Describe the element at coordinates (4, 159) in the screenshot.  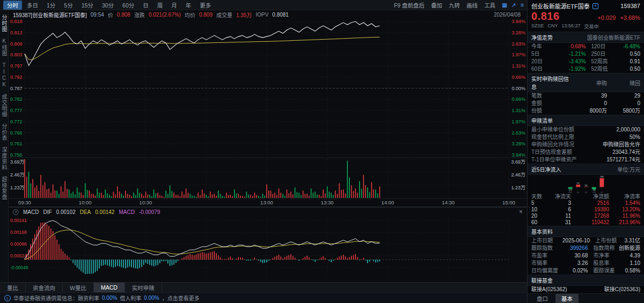
I see `sidebar-item-5: 深度资料` at that location.